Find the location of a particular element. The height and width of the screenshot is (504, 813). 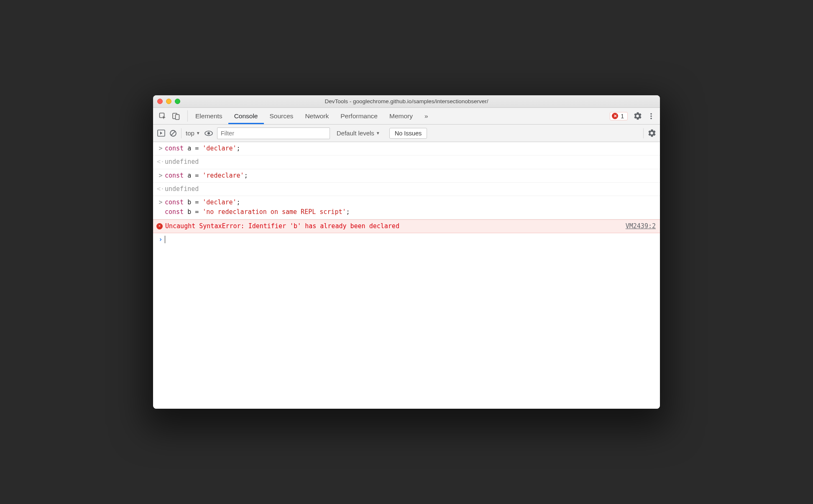

console-input: >const a = 'redeclare'; is located at coordinates (406, 176).